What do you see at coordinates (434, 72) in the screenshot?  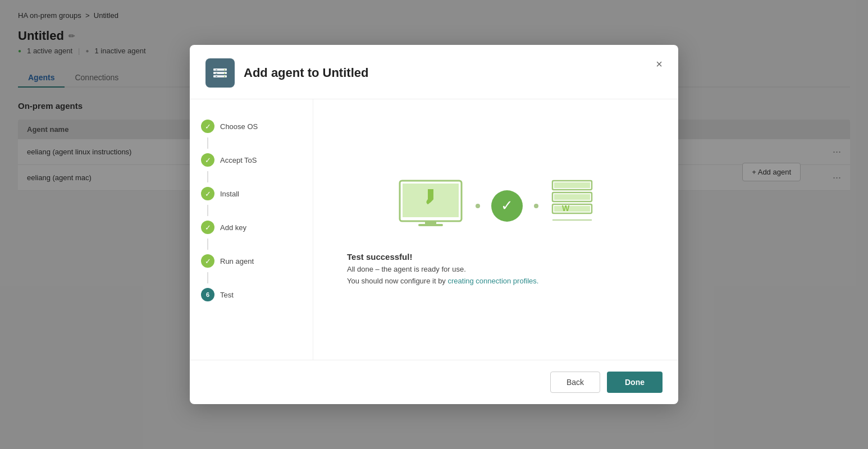 I see `modal-header: Add agent to Untitled ×` at bounding box center [434, 72].